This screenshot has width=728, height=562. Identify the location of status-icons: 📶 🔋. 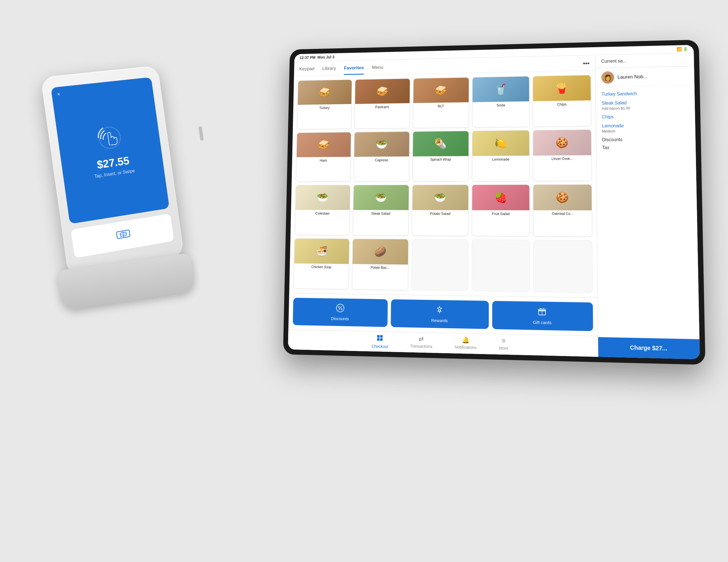
(682, 49).